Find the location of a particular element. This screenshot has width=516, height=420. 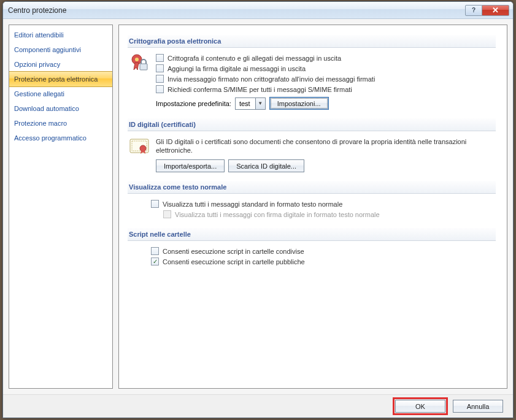

cancel-button: Annulla is located at coordinates (478, 406).